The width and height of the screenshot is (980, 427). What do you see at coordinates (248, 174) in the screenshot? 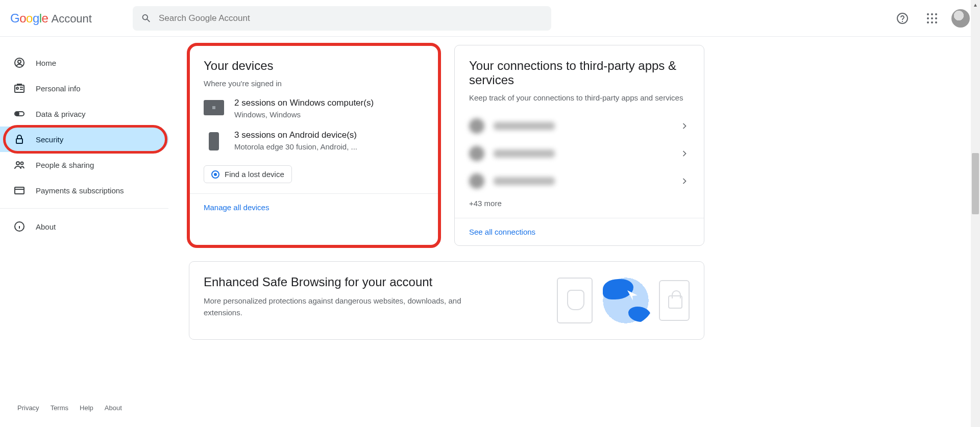
I see `find-lost-device-button: Find a lost device` at bounding box center [248, 174].